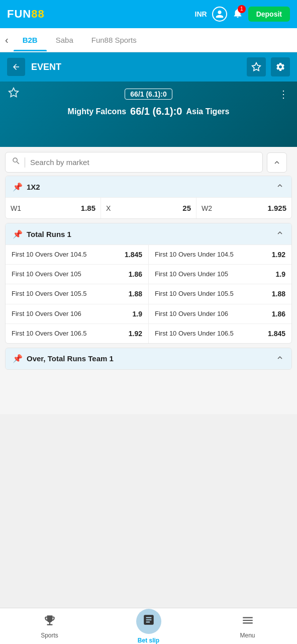 The width and height of the screenshot is (297, 644). Describe the element at coordinates (149, 359) in the screenshot. I see `market-over-total-runs-team1-header: 📌 Over, Total Runs Team 1` at that location.